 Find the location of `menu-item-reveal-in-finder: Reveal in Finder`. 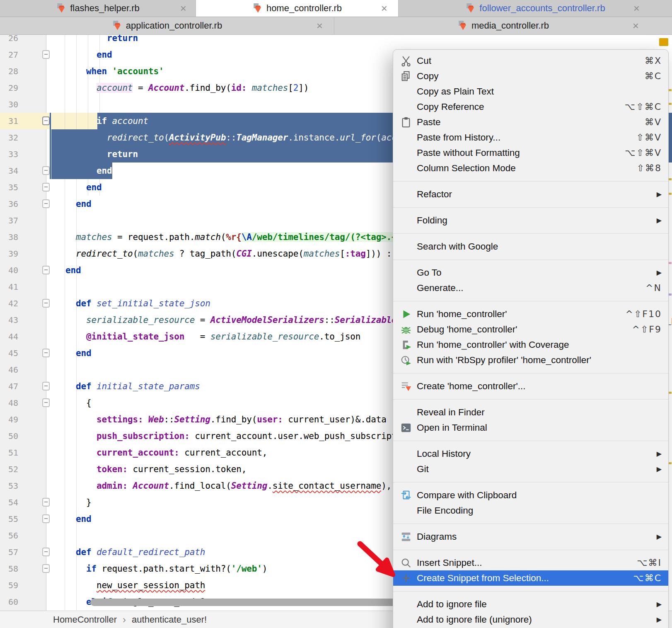

menu-item-reveal-in-finder: Reveal in Finder is located at coordinates (531, 412).